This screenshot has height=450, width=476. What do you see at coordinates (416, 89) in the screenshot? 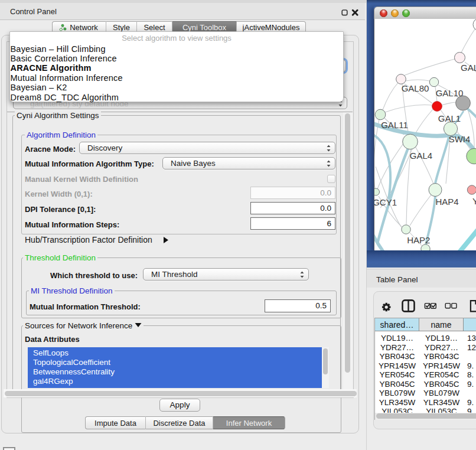
I see `svg-text: GAL80` at bounding box center [416, 89].